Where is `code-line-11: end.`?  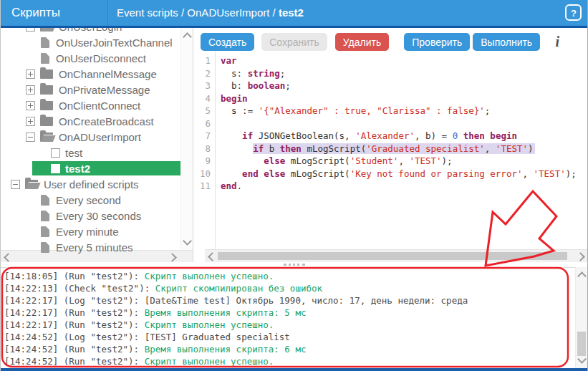
code-line-11: end. is located at coordinates (404, 186).